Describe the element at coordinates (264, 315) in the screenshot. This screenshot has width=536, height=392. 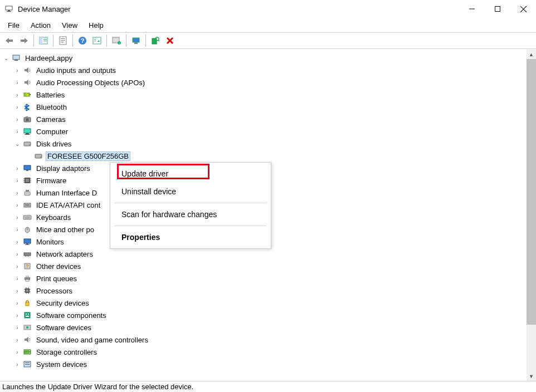
I see `tree-category-node: ›Software components` at that location.